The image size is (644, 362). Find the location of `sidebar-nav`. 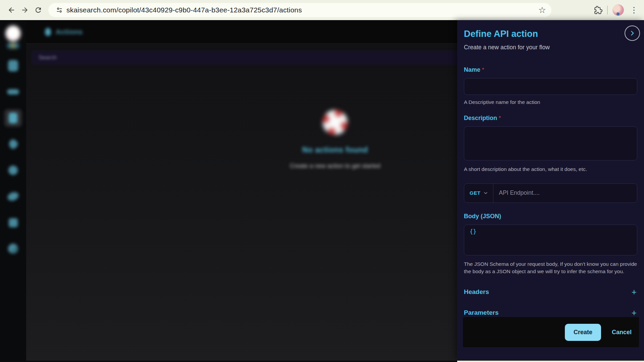

sidebar-nav is located at coordinates (13, 162).